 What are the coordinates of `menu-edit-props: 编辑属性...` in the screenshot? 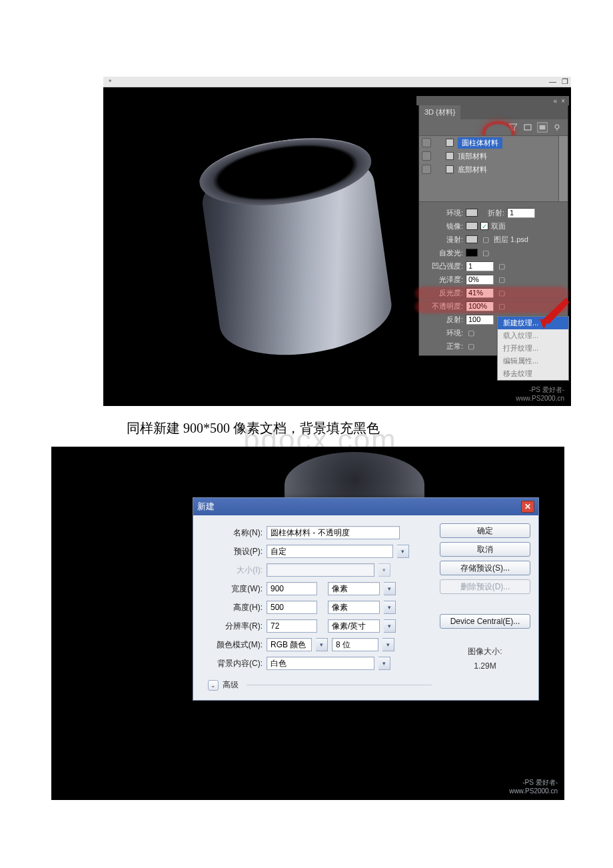 It's located at (533, 361).